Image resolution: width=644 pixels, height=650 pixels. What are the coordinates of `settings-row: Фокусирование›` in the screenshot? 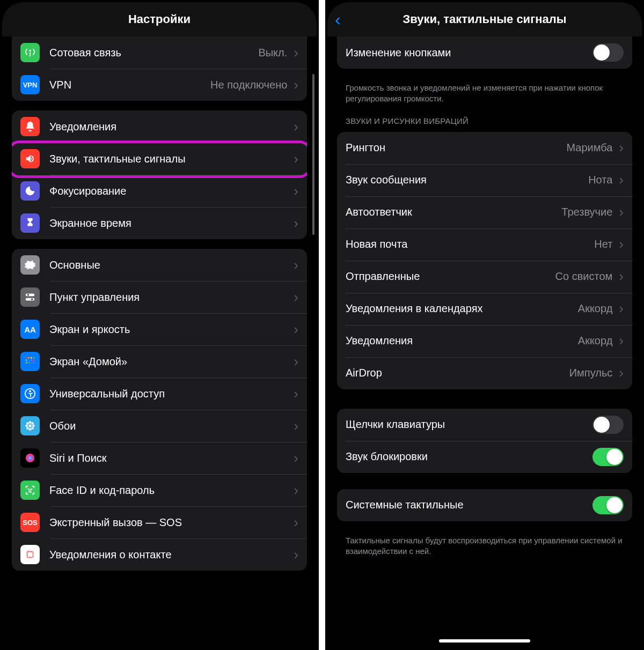 It's located at (159, 191).